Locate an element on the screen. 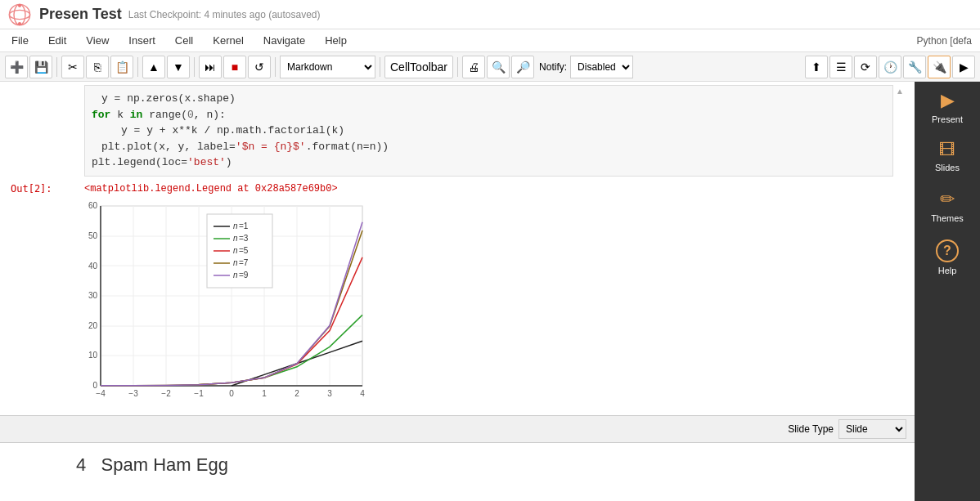  present-label: Present is located at coordinates (947, 119).